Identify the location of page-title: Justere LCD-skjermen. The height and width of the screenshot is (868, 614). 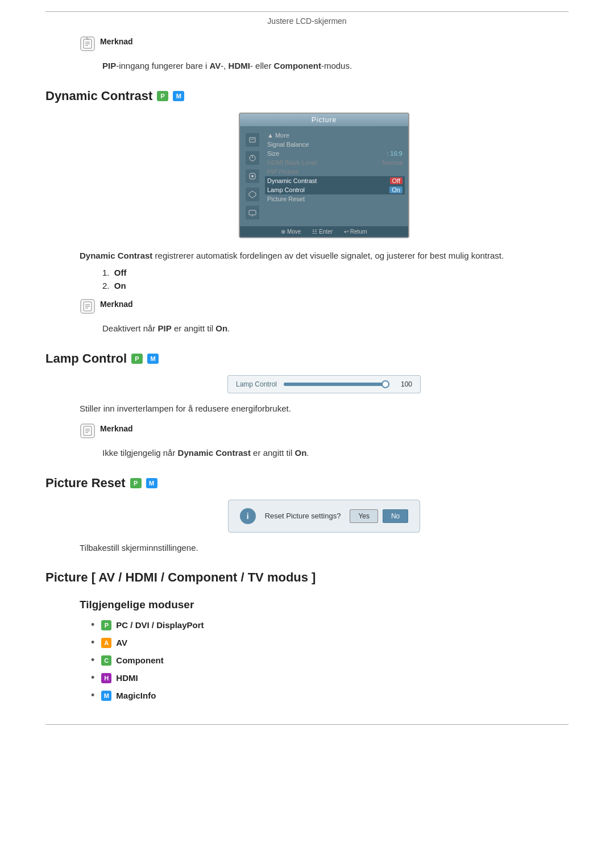
(307, 21).